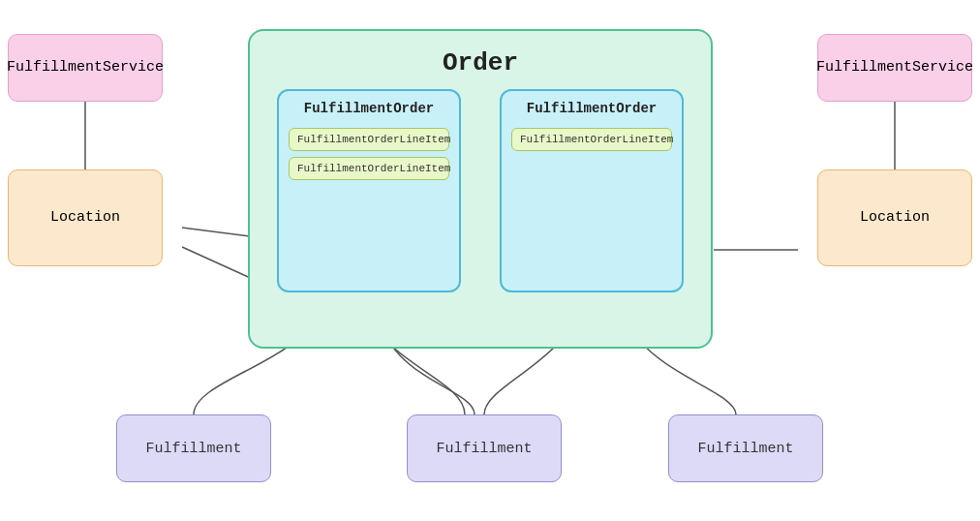 The width and height of the screenshot is (980, 521). Describe the element at coordinates (369, 169) in the screenshot. I see `line-item-2: FulfillmentOrderLineItem` at that location.